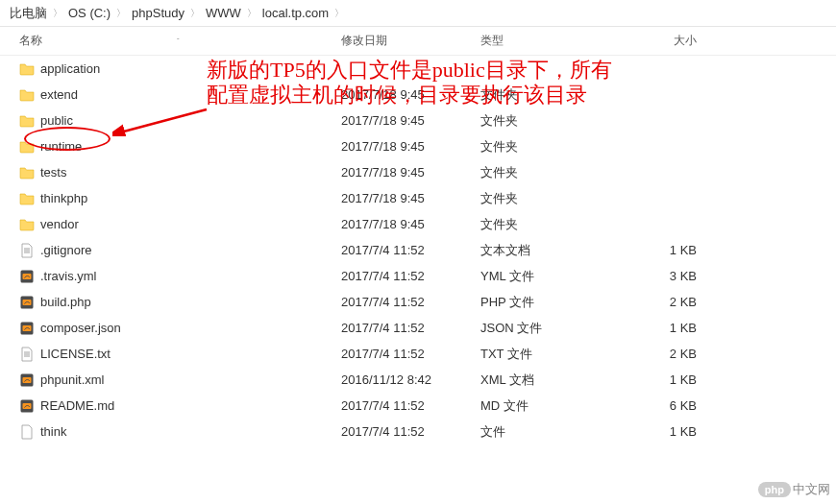  I want to click on header-name-label: 名称, so click(31, 40).